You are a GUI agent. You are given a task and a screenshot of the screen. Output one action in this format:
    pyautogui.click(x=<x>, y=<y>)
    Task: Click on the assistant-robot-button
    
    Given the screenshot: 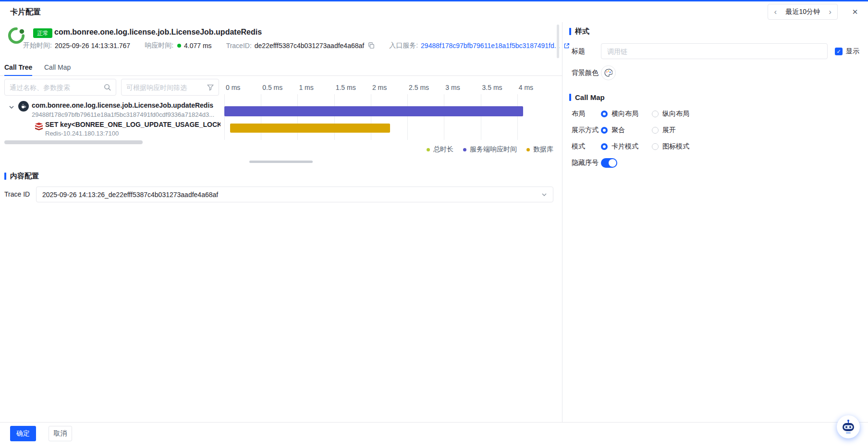 What is the action you would take?
    pyautogui.click(x=848, y=427)
    